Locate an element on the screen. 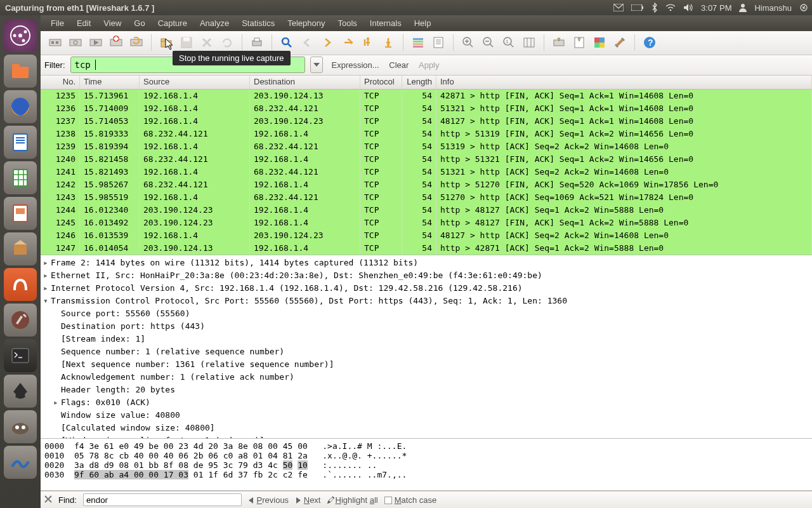 The height and width of the screenshot is (508, 812). firefox-icon is located at coordinates (20, 107).